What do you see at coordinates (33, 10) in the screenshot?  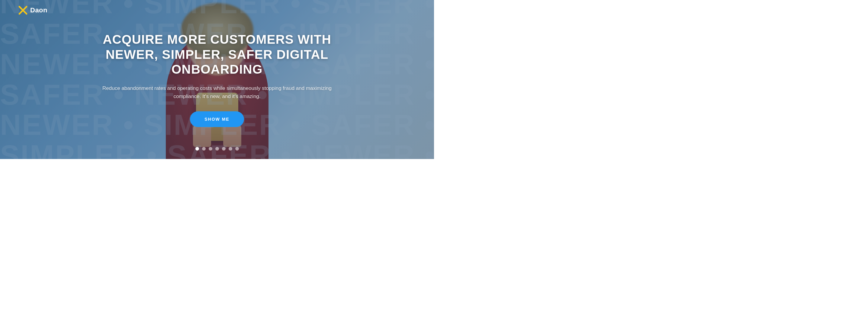 I see `logo-link: Daon` at bounding box center [33, 10].